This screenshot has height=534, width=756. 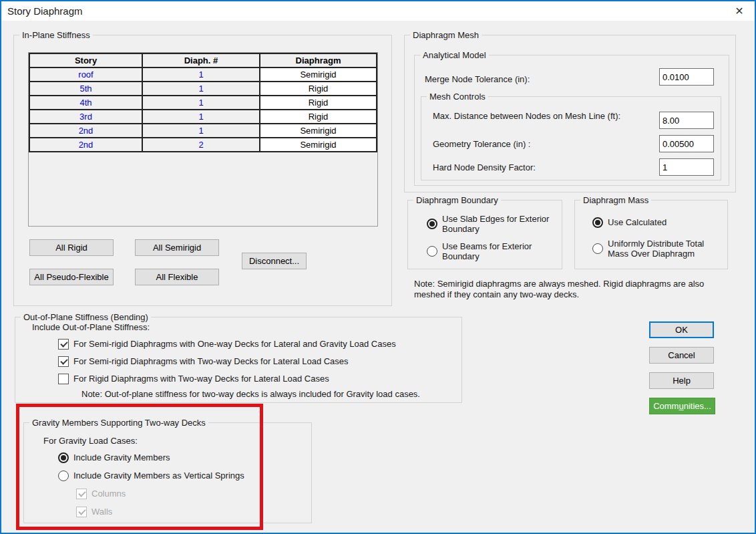 What do you see at coordinates (656, 223) in the screenshot?
I see `radio-use-calculated: Use Calculated` at bounding box center [656, 223].